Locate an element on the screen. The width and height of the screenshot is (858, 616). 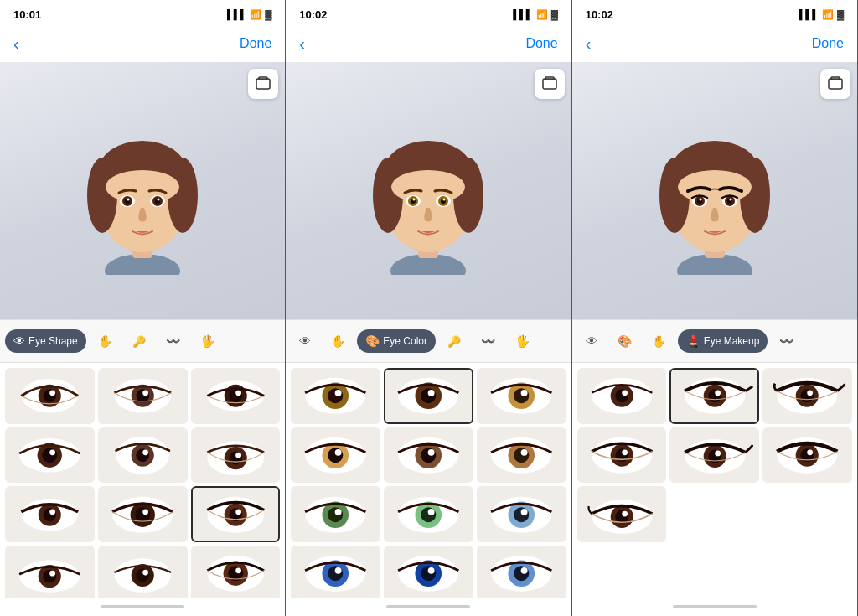
tab-eye-shape-label: Eye Shape is located at coordinates (54, 341).